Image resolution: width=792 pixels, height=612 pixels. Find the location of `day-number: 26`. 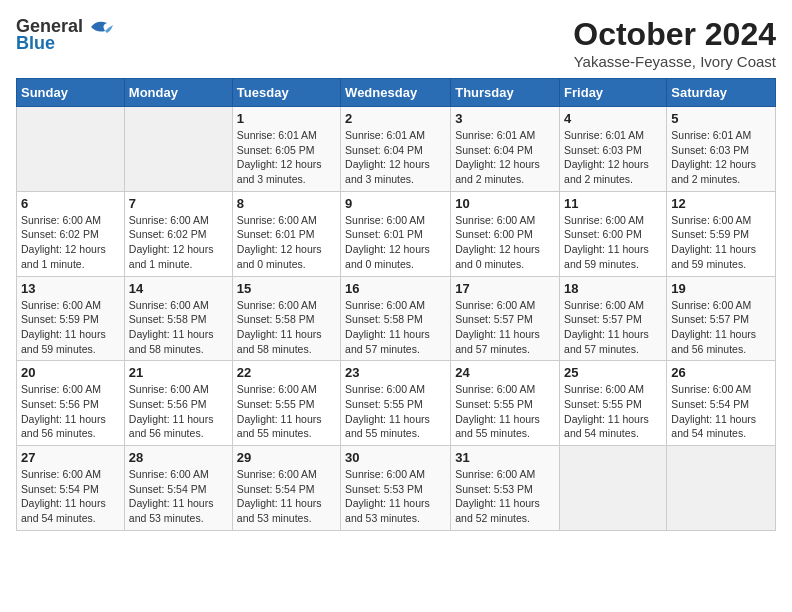

day-number: 26 is located at coordinates (721, 372).